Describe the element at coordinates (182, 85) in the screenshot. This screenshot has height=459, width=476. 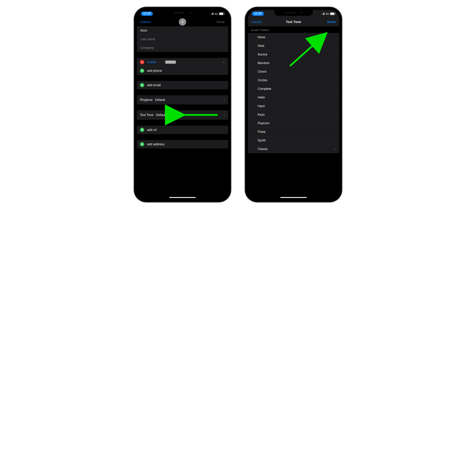
I see `email-section: add email` at that location.